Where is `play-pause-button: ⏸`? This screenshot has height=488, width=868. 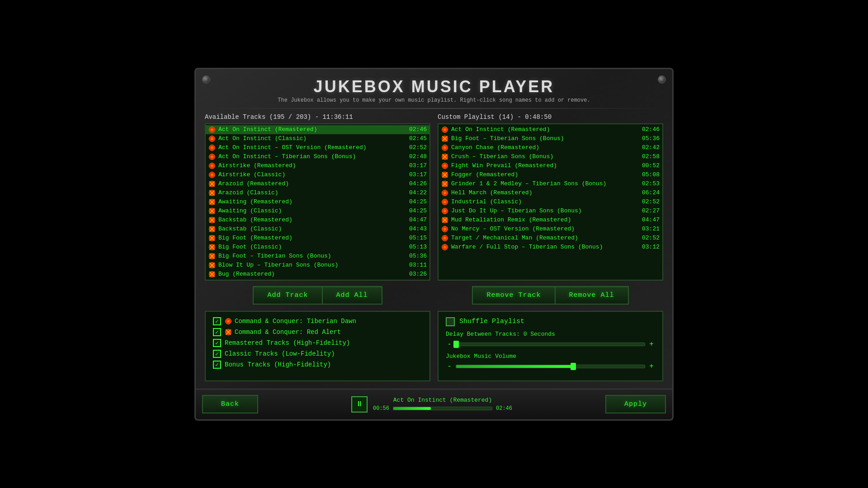 play-pause-button: ⏸ is located at coordinates (359, 404).